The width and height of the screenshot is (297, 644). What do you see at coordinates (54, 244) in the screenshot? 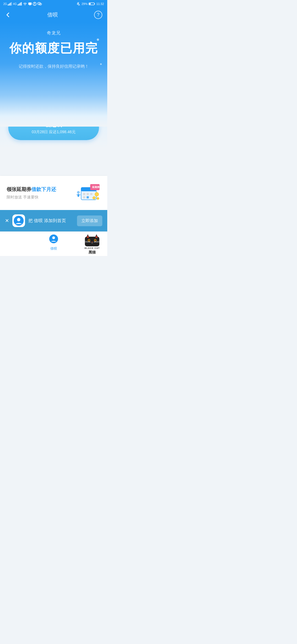
I see `bottom-nav: 借呗` at bounding box center [54, 244].